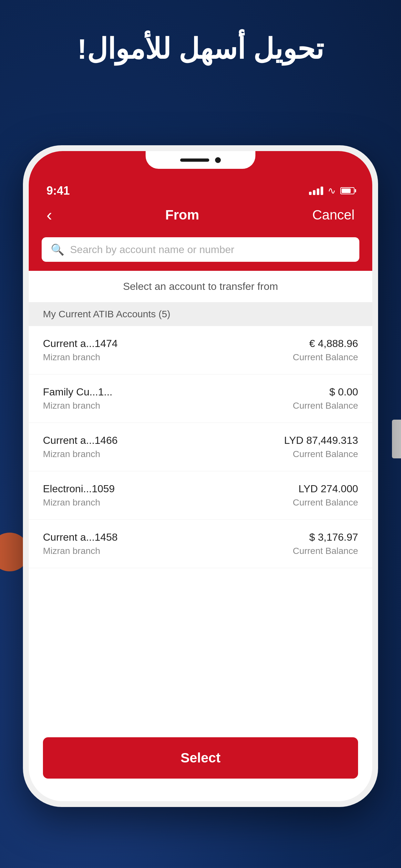  Describe the element at coordinates (332, 191) in the screenshot. I see `wifi-icon: ∿` at that location.